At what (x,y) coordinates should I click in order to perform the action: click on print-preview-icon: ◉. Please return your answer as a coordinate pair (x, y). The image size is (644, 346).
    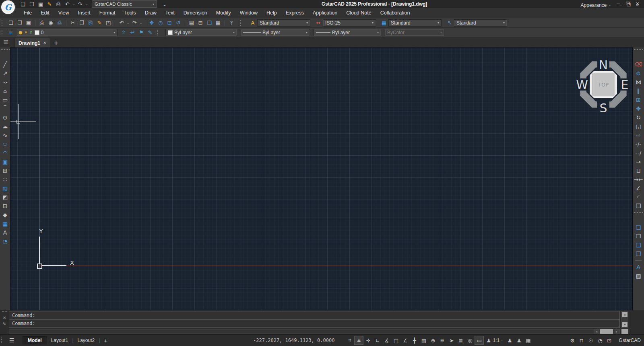
    Looking at the image, I should click on (51, 23).